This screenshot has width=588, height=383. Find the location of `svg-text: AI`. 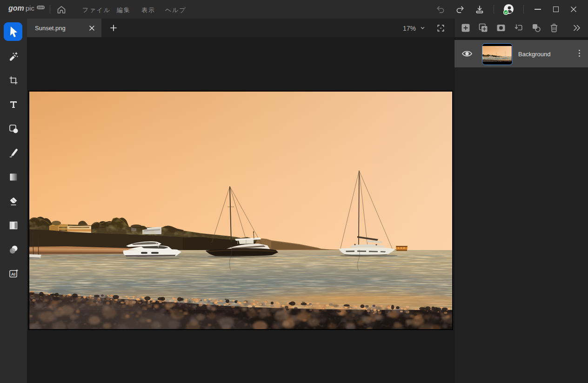

svg-text: AI is located at coordinates (13, 274).